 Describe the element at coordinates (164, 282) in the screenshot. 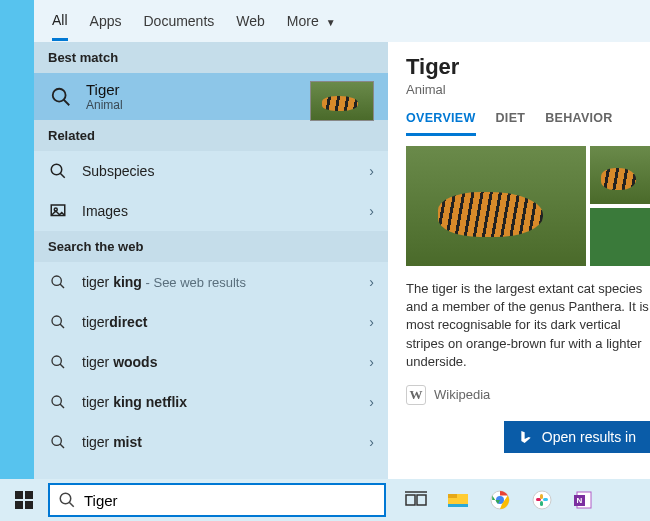

I see `web-result-label: tiger king - See web results` at that location.